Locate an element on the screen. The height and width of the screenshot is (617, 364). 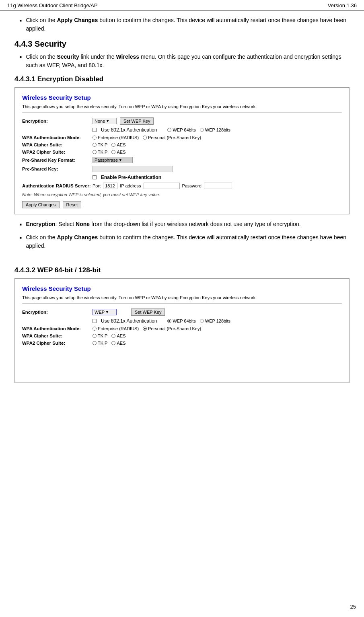
wep64-radio is located at coordinates (169, 130).